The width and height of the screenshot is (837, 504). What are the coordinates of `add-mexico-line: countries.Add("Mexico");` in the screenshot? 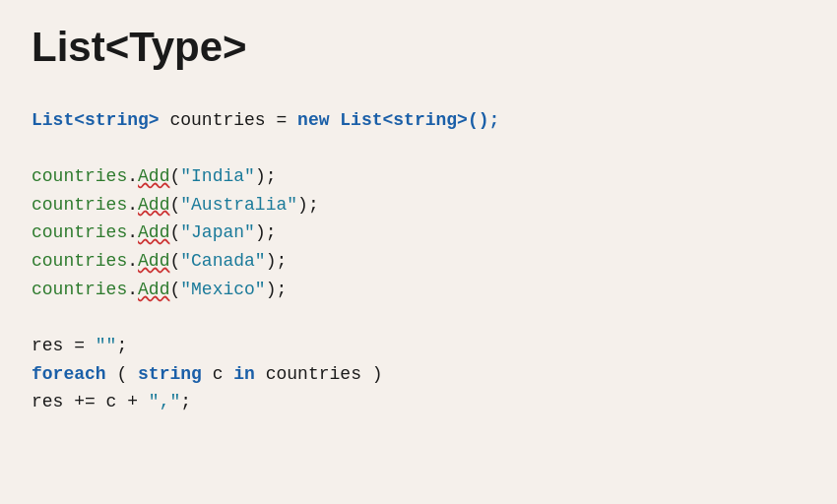 It's located at (418, 289).